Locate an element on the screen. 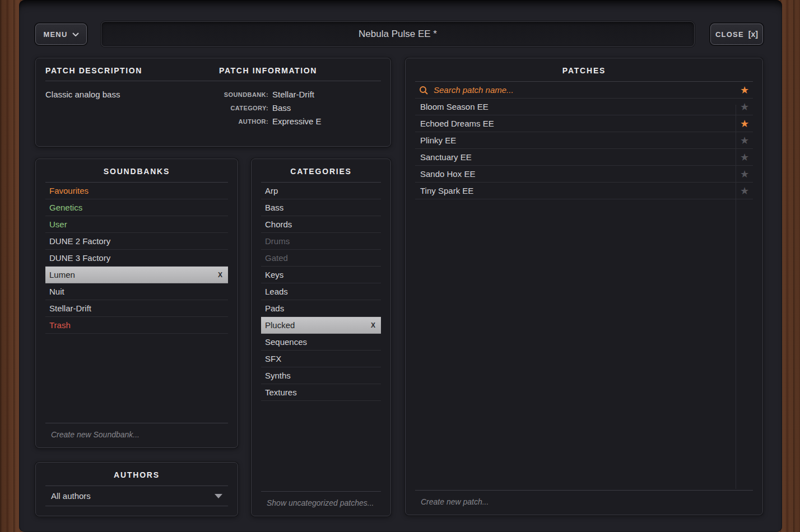 The width and height of the screenshot is (800, 532). authors-dropdown: All authors is located at coordinates (137, 496).